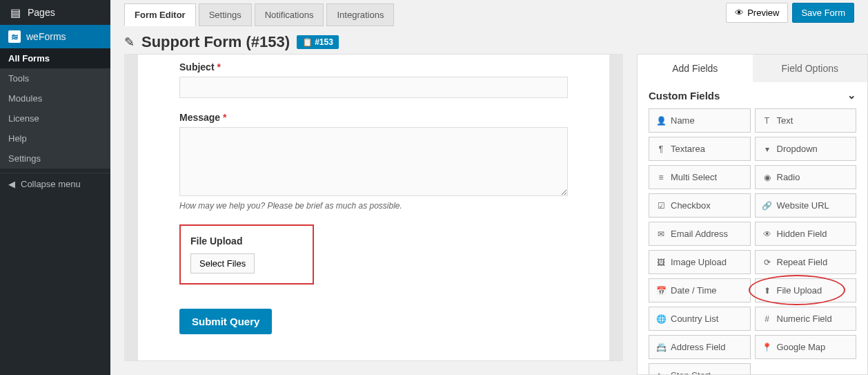  What do you see at coordinates (55, 119) in the screenshot?
I see `sidebar-sub-item: License` at bounding box center [55, 119].